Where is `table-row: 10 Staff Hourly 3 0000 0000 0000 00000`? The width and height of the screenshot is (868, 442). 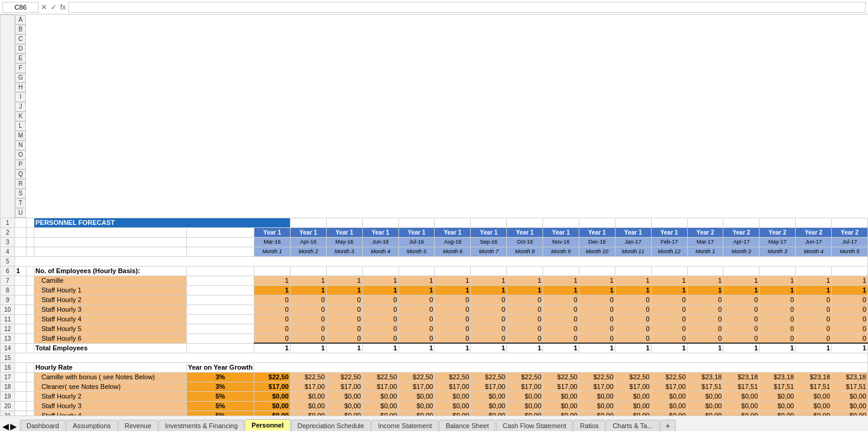 table-row: 10 Staff Hourly 3 0000 0000 0000 00000 is located at coordinates (434, 309).